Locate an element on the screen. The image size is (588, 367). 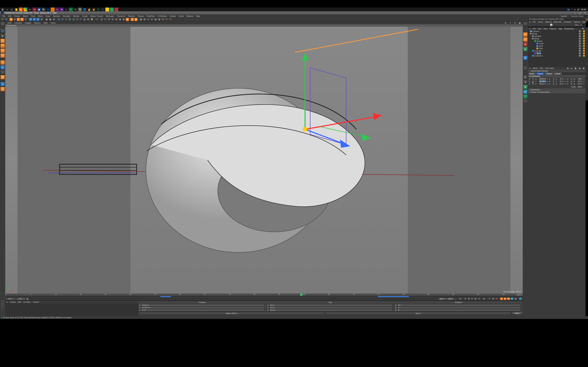
undo-button: ↶ is located at coordinates (2, 19).